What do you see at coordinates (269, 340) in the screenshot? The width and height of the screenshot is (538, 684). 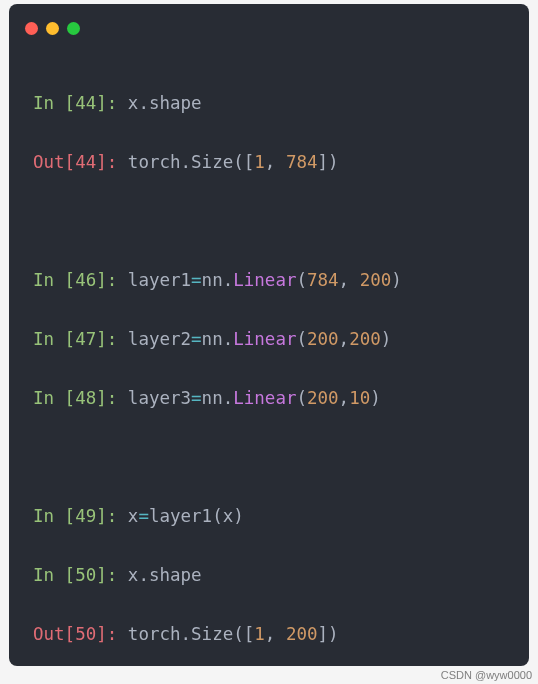 I see `code-line: In [47]: layer2=nn.Linear(200,200)` at bounding box center [269, 340].